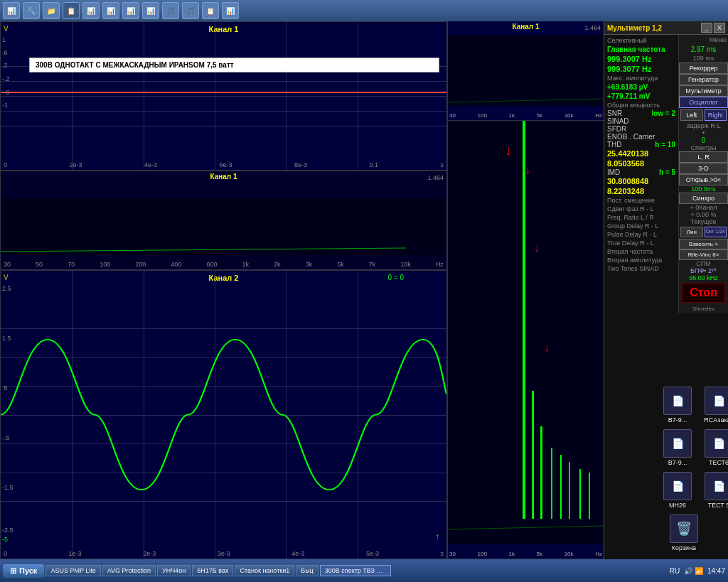  What do you see at coordinates (6, 28) in the screenshot?
I see `ch1-axis-label: V` at bounding box center [6, 28].